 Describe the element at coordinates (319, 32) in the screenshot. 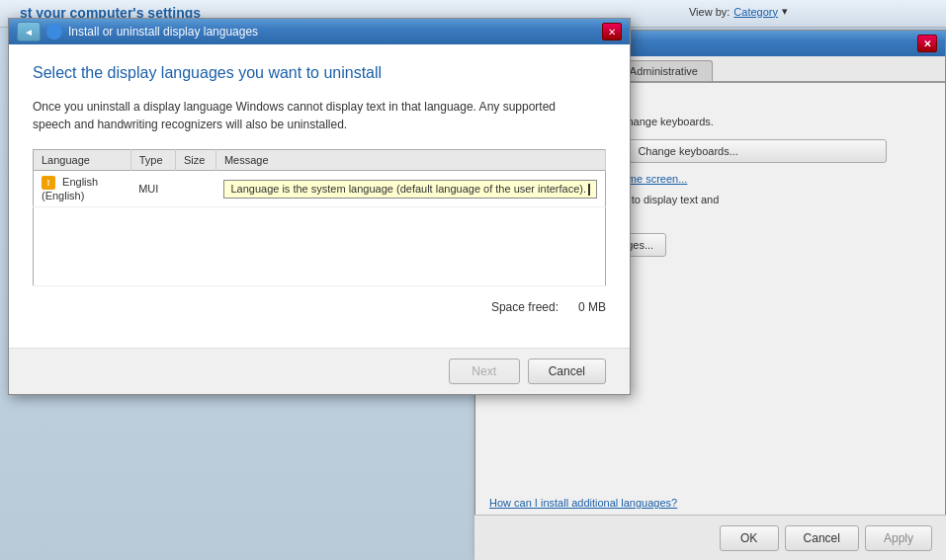

I see `install-dialog-titlebar: ◄ Install or uninstall display languages…` at that location.